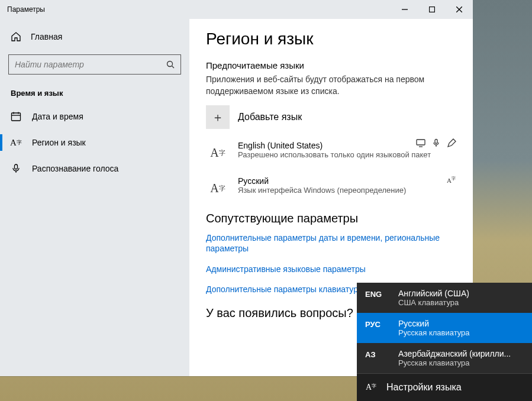 This screenshot has height=401, width=532. I want to click on language-subtext: Язык интерфейса Windows (переопределение…, so click(347, 190).